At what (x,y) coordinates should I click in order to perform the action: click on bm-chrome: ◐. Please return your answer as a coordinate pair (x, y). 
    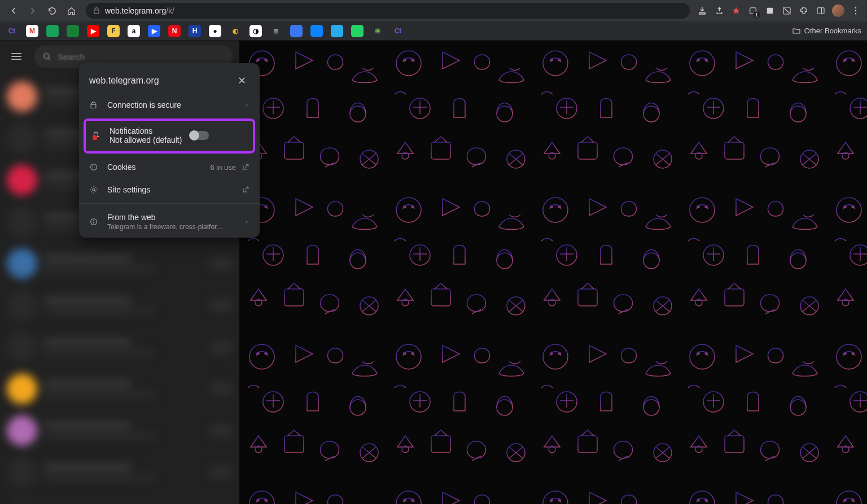
    Looking at the image, I should click on (235, 31).